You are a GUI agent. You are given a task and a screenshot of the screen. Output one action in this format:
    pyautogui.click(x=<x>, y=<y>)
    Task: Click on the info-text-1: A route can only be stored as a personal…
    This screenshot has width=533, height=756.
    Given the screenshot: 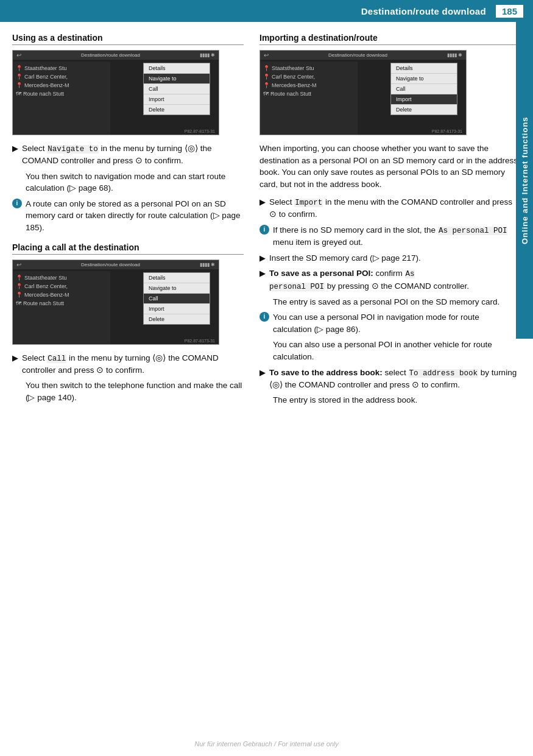 What is the action you would take?
    pyautogui.click(x=135, y=216)
    